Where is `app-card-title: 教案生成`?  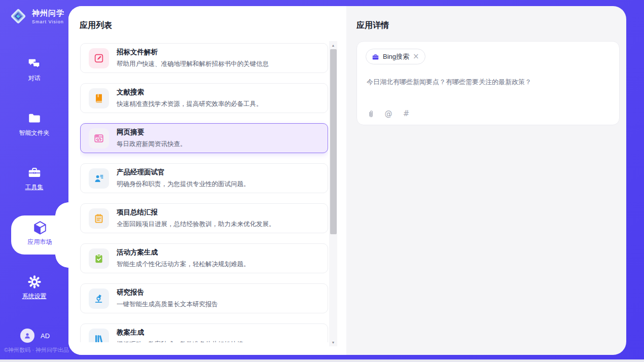 app-card-title: 教案生成 is located at coordinates (180, 333).